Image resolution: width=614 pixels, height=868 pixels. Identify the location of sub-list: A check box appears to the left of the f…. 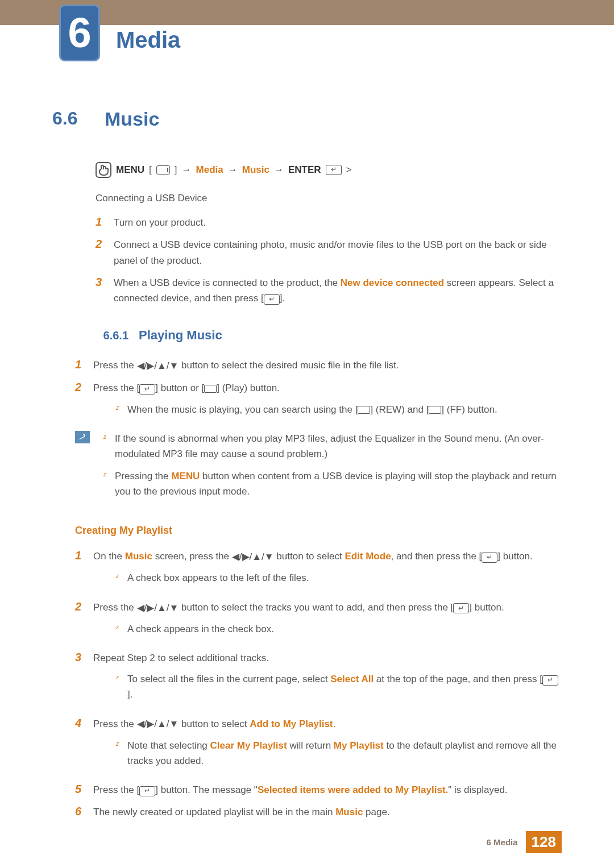
(327, 578).